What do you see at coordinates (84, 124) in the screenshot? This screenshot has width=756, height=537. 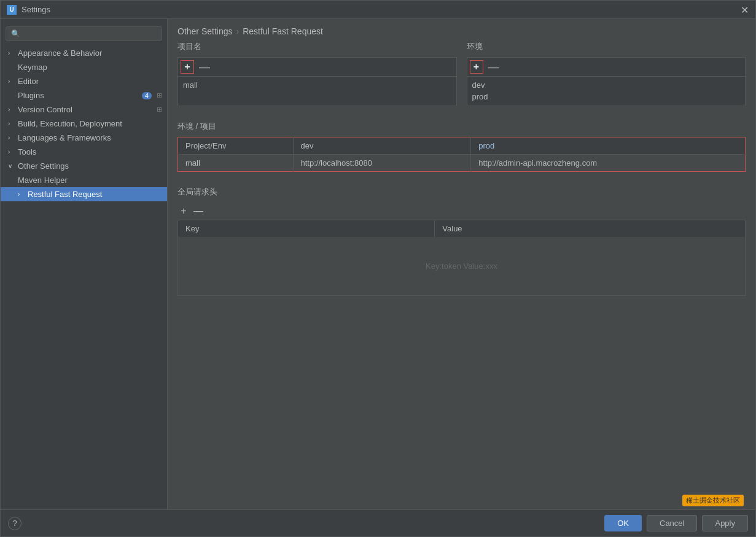 I see `sidebar-item-build: › Build, Execution, Deployment` at bounding box center [84, 124].